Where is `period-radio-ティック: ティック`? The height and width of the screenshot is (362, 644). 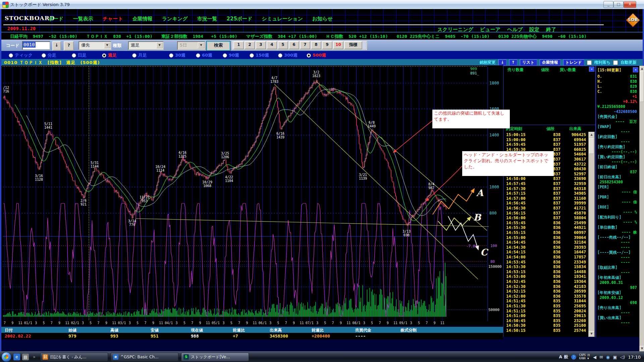
period-radio-ティック: ティック is located at coordinates (21, 55).